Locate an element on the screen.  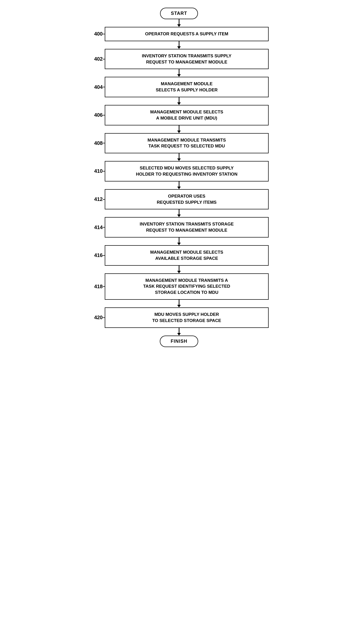
step-box-412: OPERATOR USESREQUESTED SUPPLY ITEMS is located at coordinates (187, 199).